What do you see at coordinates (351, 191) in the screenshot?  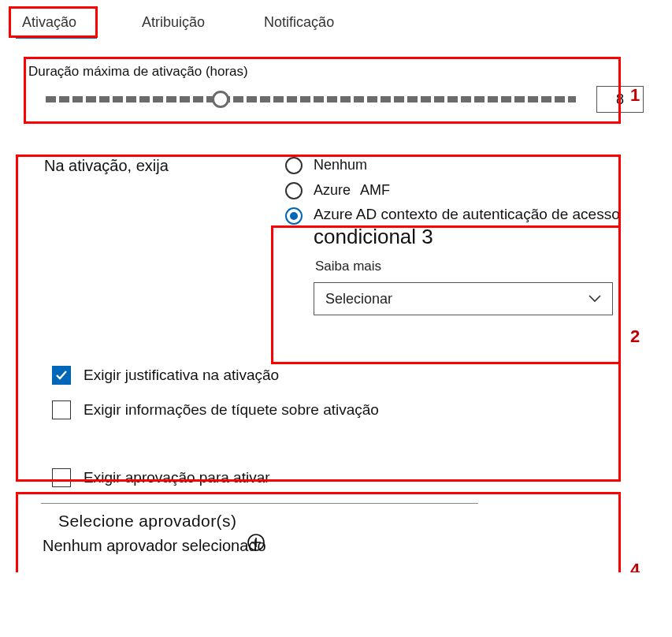 I see `radio-label-amf: Azure AMF` at bounding box center [351, 191].